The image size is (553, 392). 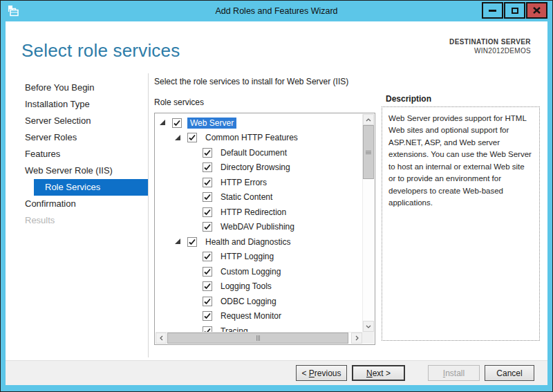 What do you see at coordinates (368, 326) in the screenshot?
I see `scroll-down-button` at bounding box center [368, 326].